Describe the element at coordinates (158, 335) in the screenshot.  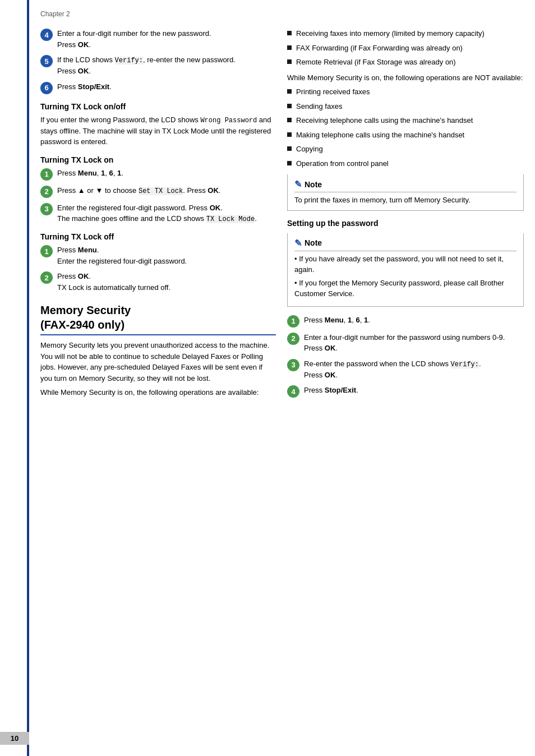
I see `section-divider` at that location.